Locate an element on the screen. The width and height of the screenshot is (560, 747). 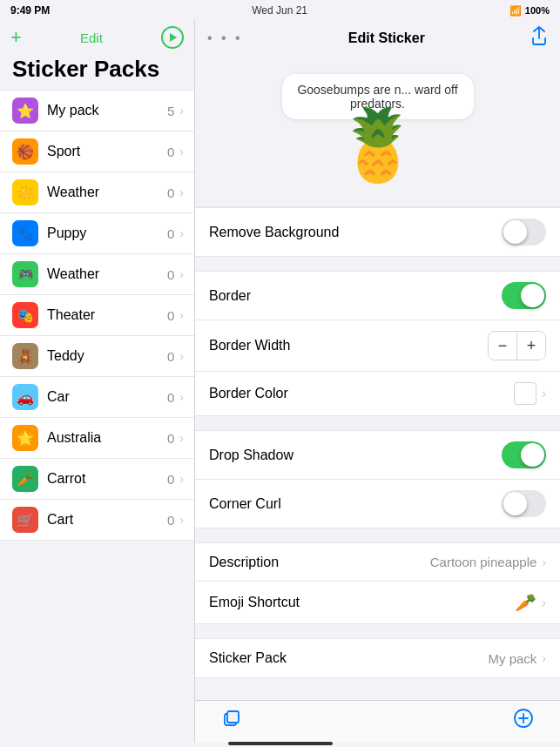
list-item-name: Teddy is located at coordinates (107, 356).